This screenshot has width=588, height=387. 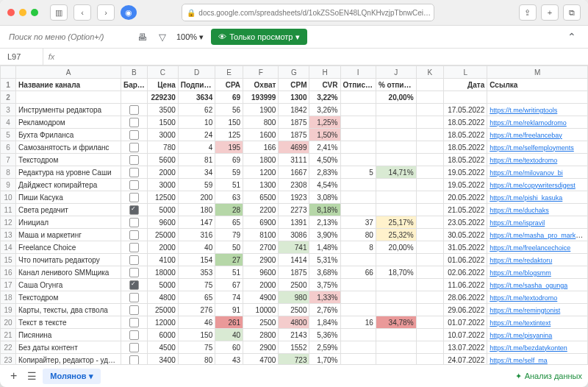 What do you see at coordinates (196, 135) in the screenshot?
I see `cell: 24` at bounding box center [196, 135].